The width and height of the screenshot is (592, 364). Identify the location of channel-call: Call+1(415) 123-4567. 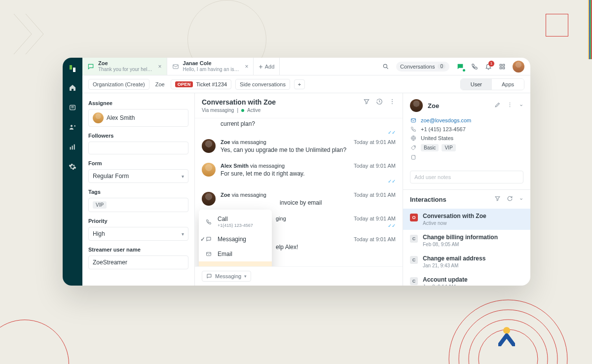
(235, 222).